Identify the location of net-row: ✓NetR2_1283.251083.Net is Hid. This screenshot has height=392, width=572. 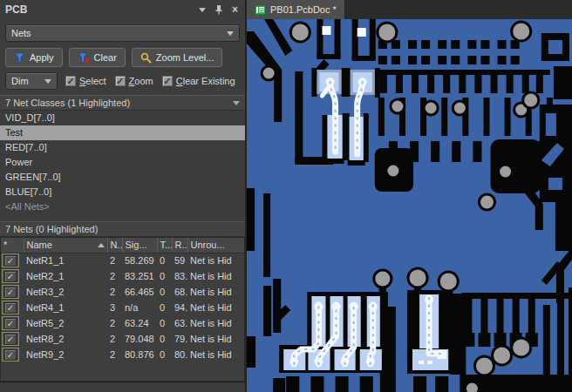
(123, 276).